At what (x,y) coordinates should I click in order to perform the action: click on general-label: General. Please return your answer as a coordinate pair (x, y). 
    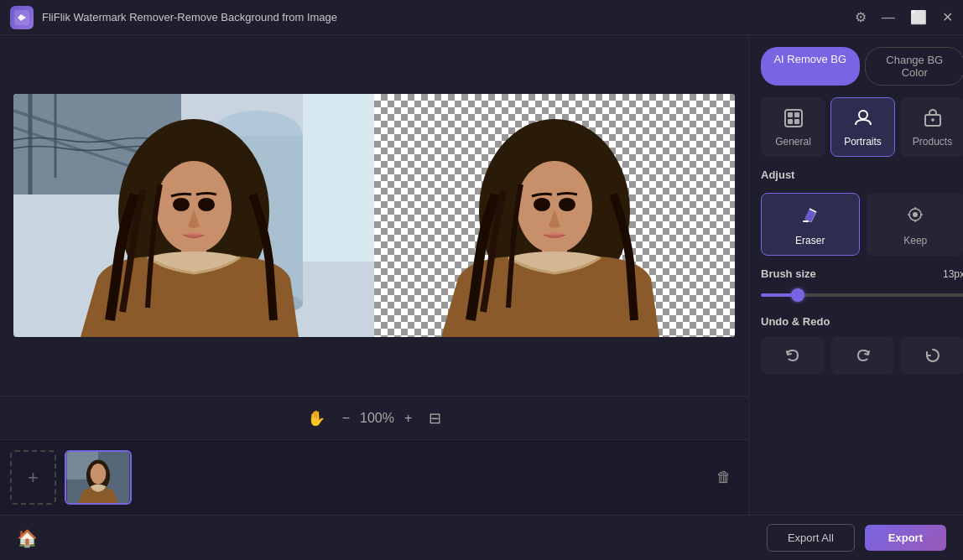
    Looking at the image, I should click on (794, 142).